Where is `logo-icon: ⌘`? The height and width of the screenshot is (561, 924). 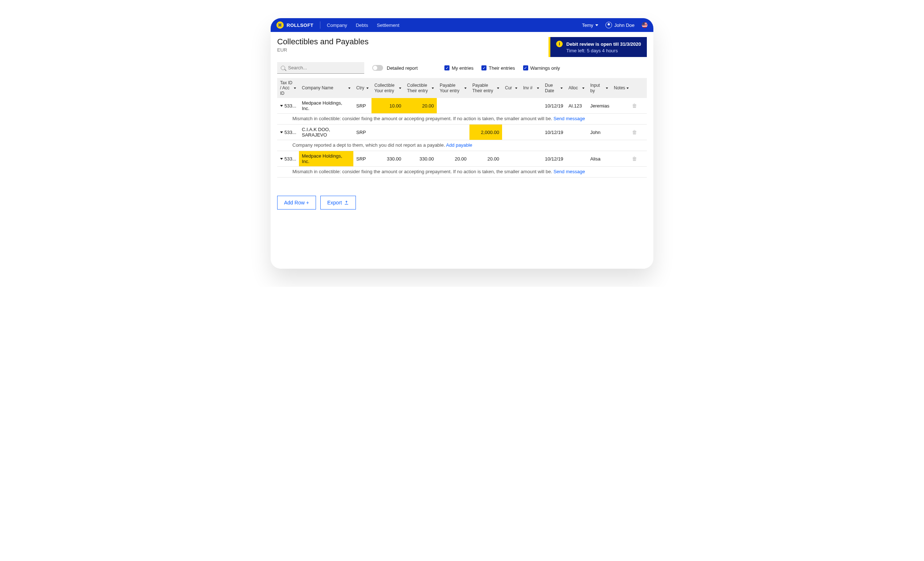 logo-icon: ⌘ is located at coordinates (280, 25).